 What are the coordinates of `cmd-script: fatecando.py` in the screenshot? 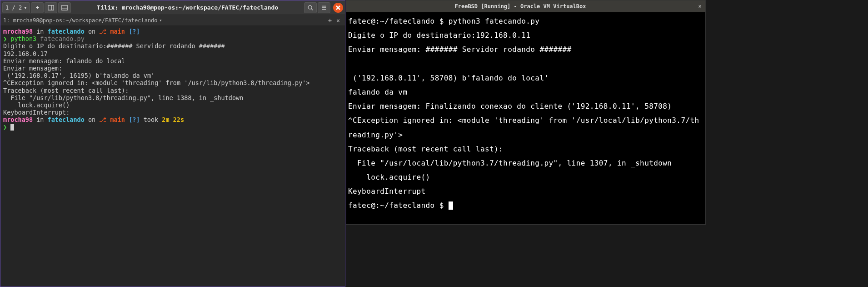 It's located at (62, 39).